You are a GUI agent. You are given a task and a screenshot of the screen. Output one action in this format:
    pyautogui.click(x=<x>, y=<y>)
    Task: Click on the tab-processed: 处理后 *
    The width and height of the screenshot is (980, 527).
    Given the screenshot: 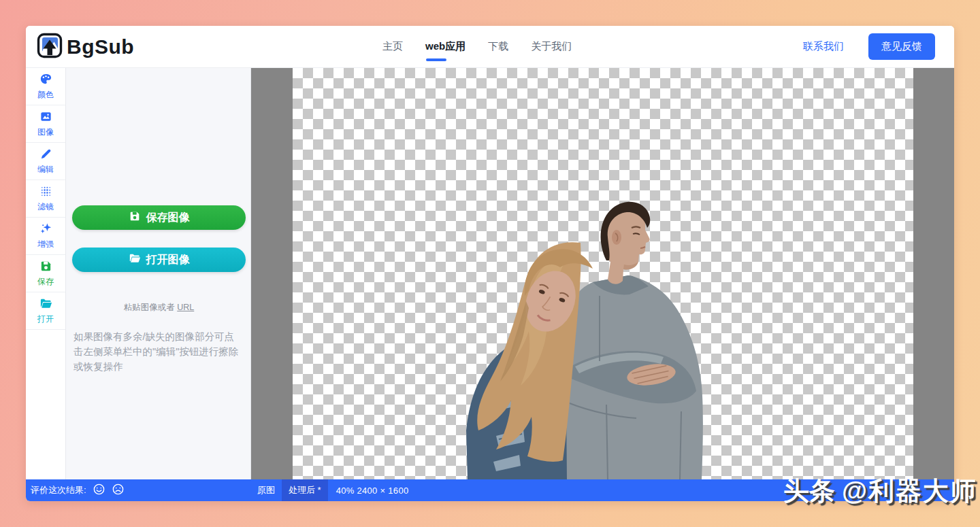 What is the action you would take?
    pyautogui.click(x=305, y=490)
    